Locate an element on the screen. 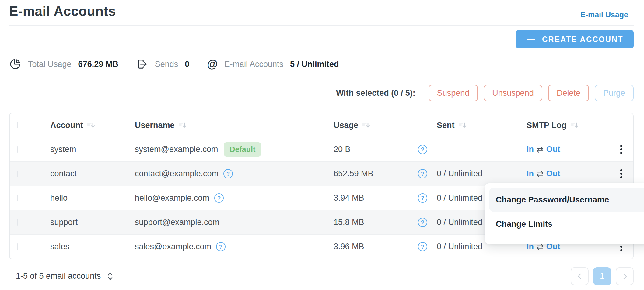 The image size is (644, 290). column-header-account: Account is located at coordinates (88, 125).